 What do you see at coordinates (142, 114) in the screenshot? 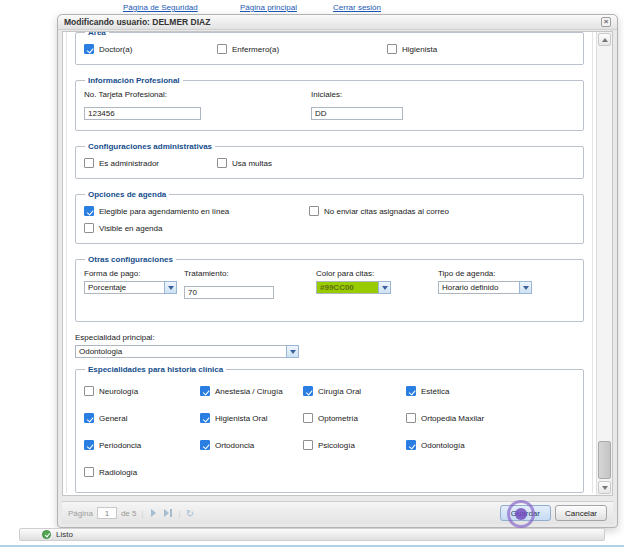
I see `tarjeta-input` at bounding box center [142, 114].